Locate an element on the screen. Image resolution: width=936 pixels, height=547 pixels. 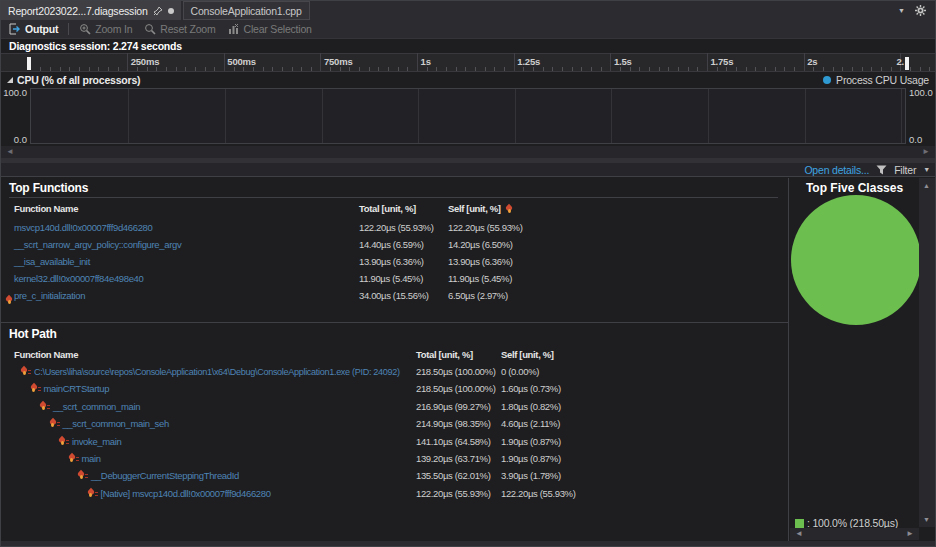
session-end-marker is located at coordinates (907, 64).